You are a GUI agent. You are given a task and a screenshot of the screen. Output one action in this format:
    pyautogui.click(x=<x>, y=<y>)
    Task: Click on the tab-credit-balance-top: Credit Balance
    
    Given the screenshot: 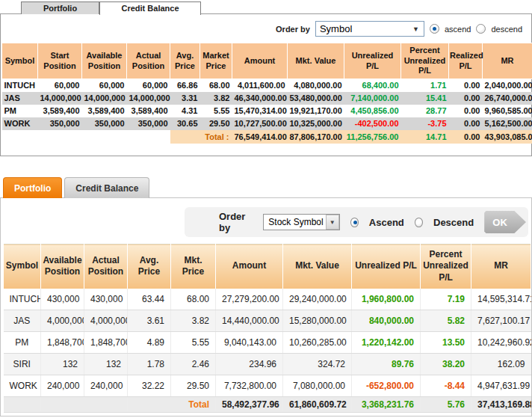 What is the action you would take?
    pyautogui.click(x=150, y=8)
    